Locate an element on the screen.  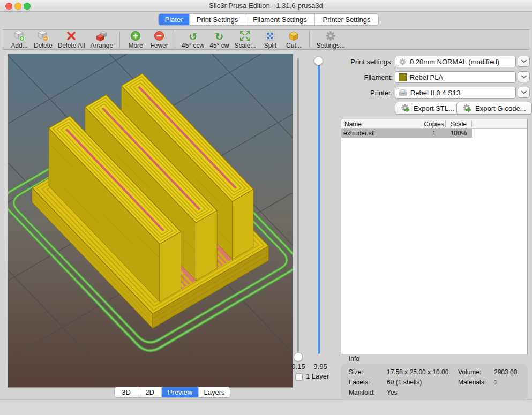
delete-button-label: Delete is located at coordinates (43, 46).